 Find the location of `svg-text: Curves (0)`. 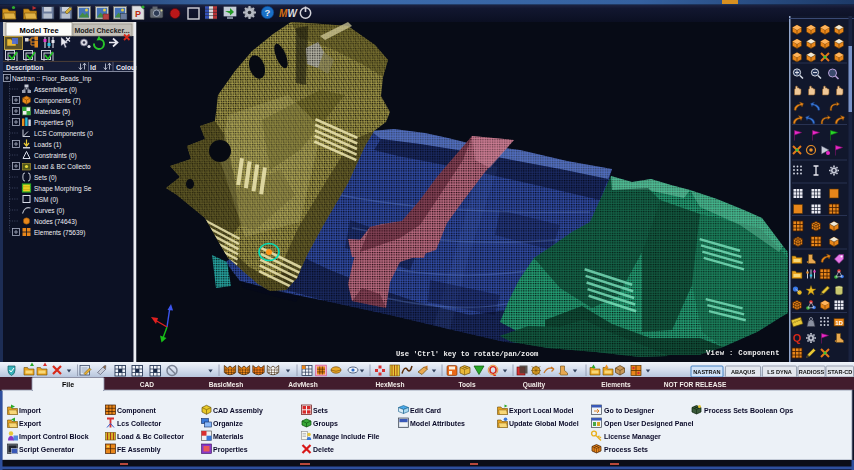

svg-text: Curves (0) is located at coordinates (49, 211).